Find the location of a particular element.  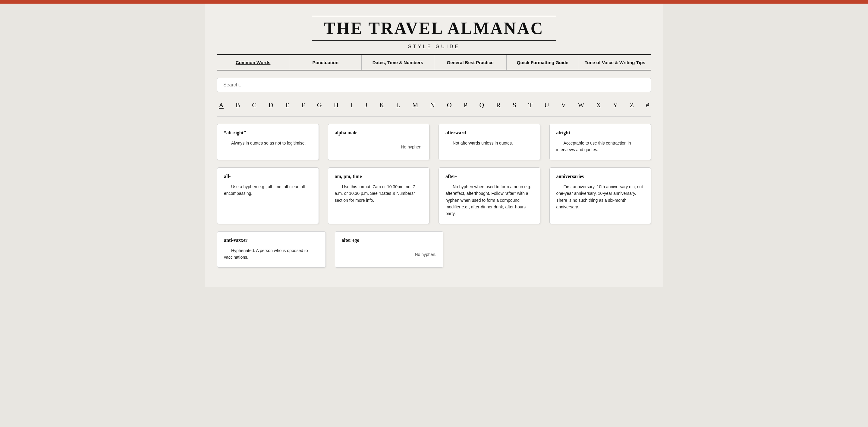

search-container is located at coordinates (434, 84).